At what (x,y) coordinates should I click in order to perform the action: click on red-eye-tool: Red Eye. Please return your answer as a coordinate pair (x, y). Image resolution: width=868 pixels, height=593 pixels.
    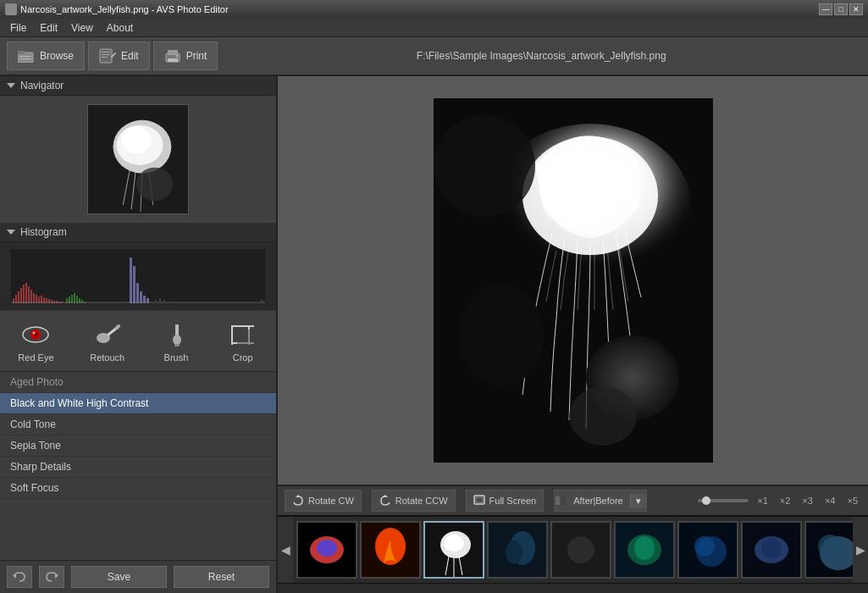
    Looking at the image, I should click on (36, 341).